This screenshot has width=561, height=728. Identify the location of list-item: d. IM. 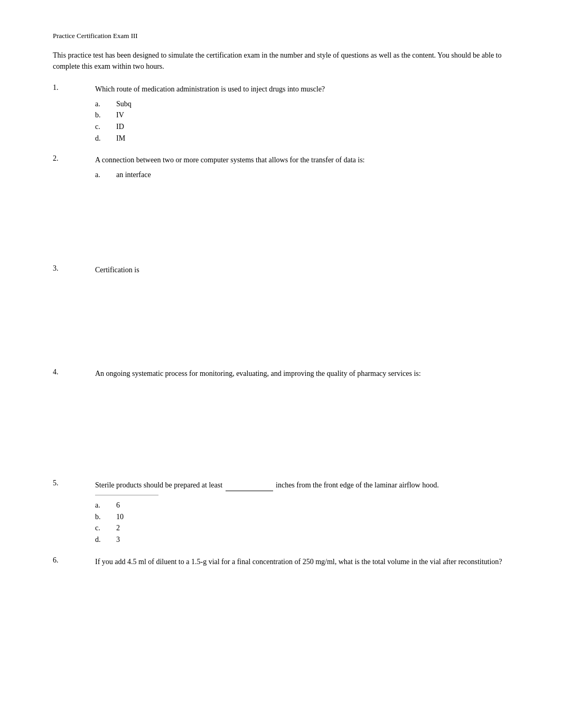
(302, 139).